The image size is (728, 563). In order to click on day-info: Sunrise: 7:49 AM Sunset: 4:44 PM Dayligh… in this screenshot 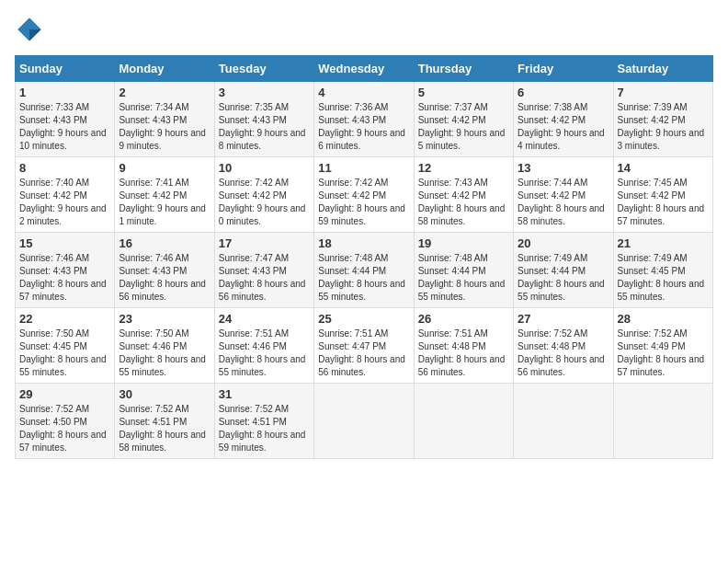, I will do `click(563, 278)`.